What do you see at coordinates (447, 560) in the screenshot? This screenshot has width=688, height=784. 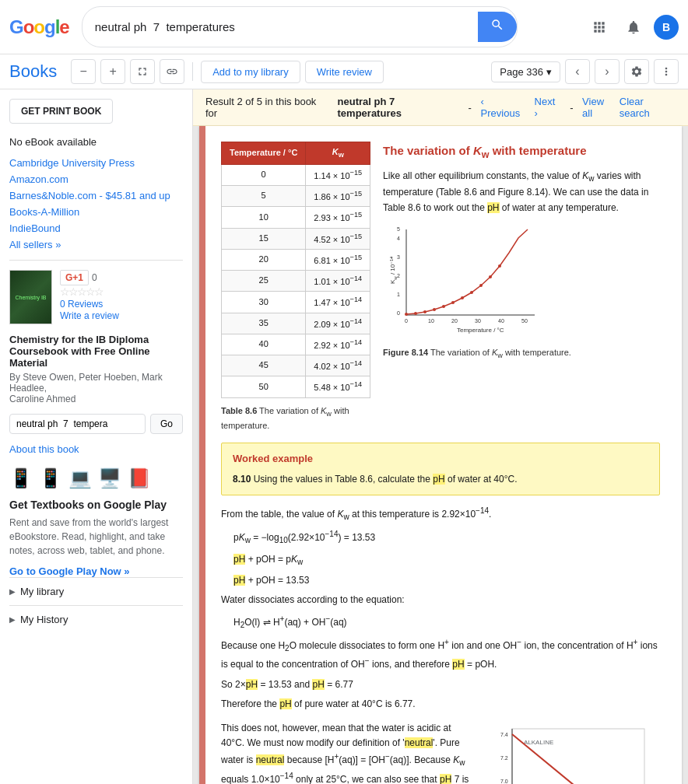 I see `equation-2: pH + pOH = pKw` at bounding box center [447, 560].